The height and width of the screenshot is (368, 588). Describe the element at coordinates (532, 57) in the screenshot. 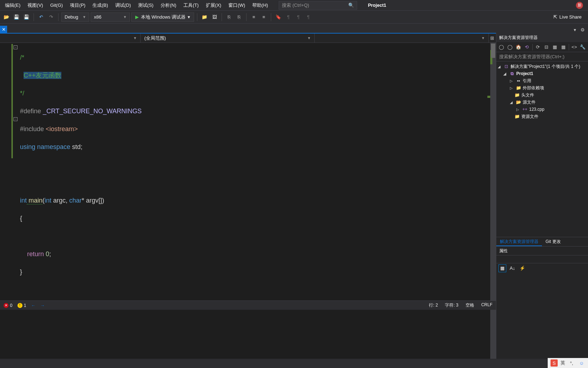

I see `search-placeholder: 搜索解决方案资源管理器(Ctrl+;)` at that location.